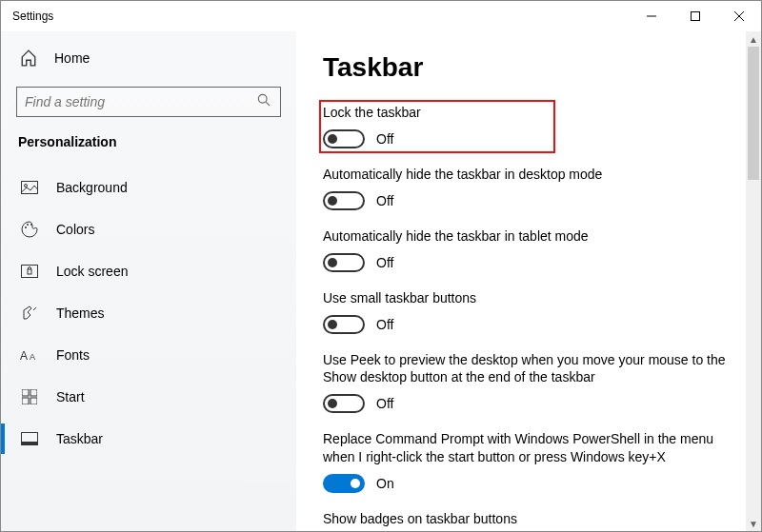  What do you see at coordinates (149, 102) in the screenshot?
I see `search-input` at bounding box center [149, 102].